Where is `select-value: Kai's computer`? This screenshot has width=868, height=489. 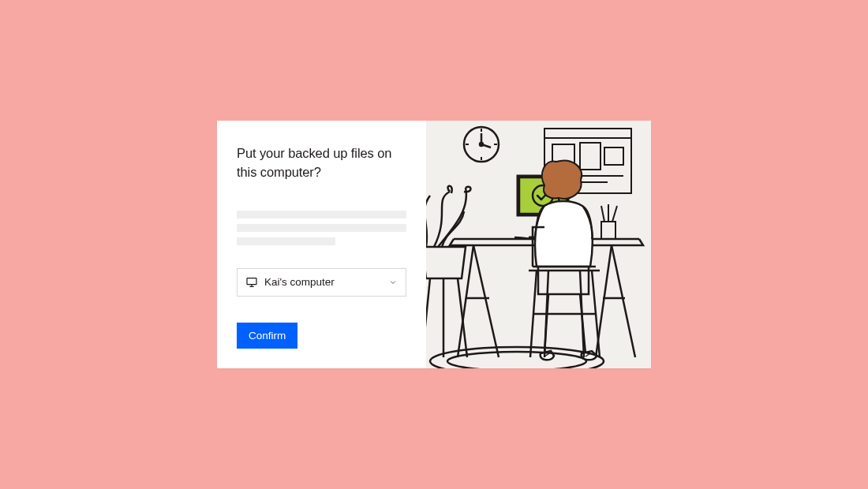 select-value: Kai's computer is located at coordinates (327, 282).